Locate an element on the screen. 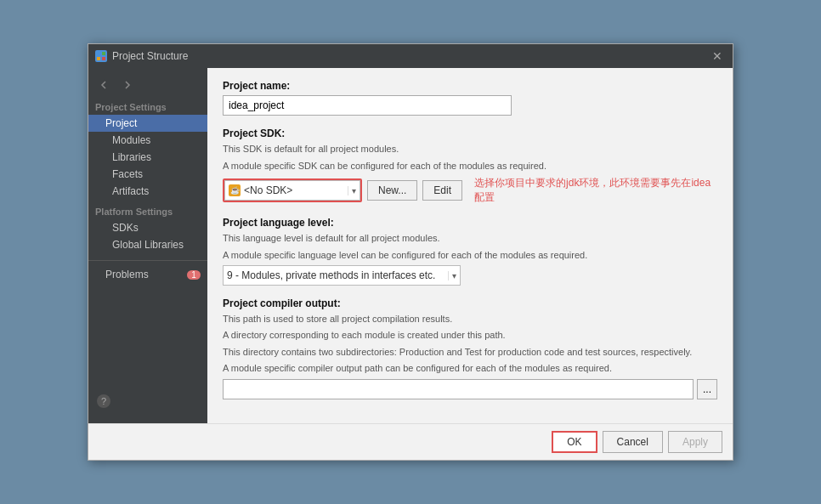 This screenshot has height=504, width=821. dialog-footer: OK Cancel Apply is located at coordinates (410, 442).